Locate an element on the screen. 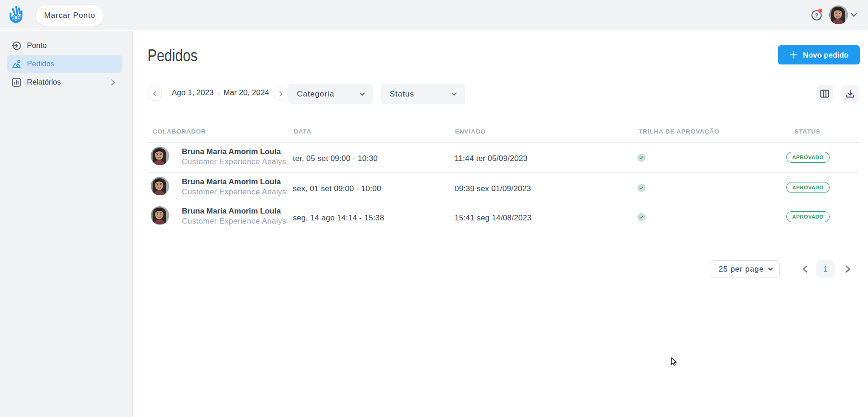 The image size is (868, 417). plus-icon is located at coordinates (794, 55).